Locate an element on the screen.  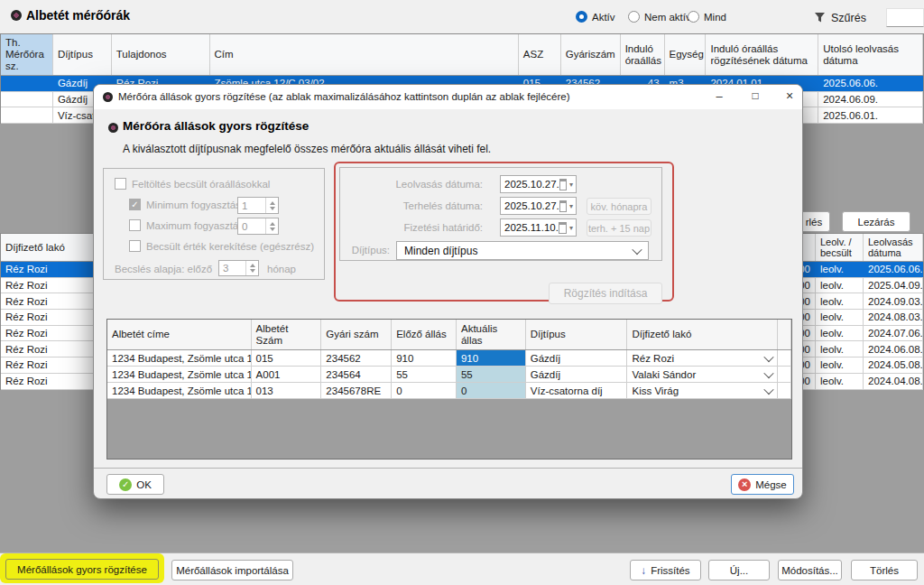
col-th-meroora-sz: Th. Mérőóra sz. is located at coordinates (27, 54).